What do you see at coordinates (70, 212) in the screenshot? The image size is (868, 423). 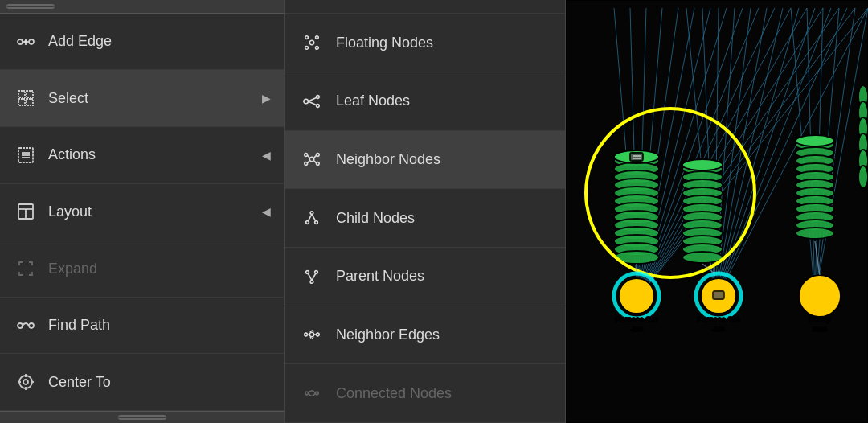 I see `layout-label: Layout` at bounding box center [70, 212].